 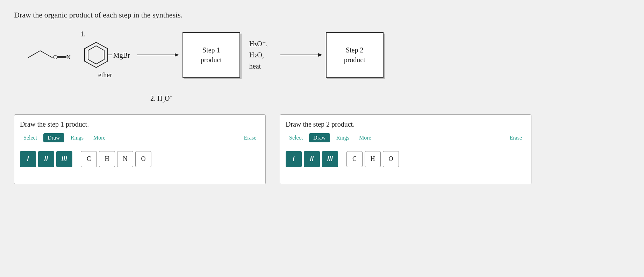 What do you see at coordinates (105, 55) in the screenshot?
I see `benzene-mgbr: MgBr` at bounding box center [105, 55].